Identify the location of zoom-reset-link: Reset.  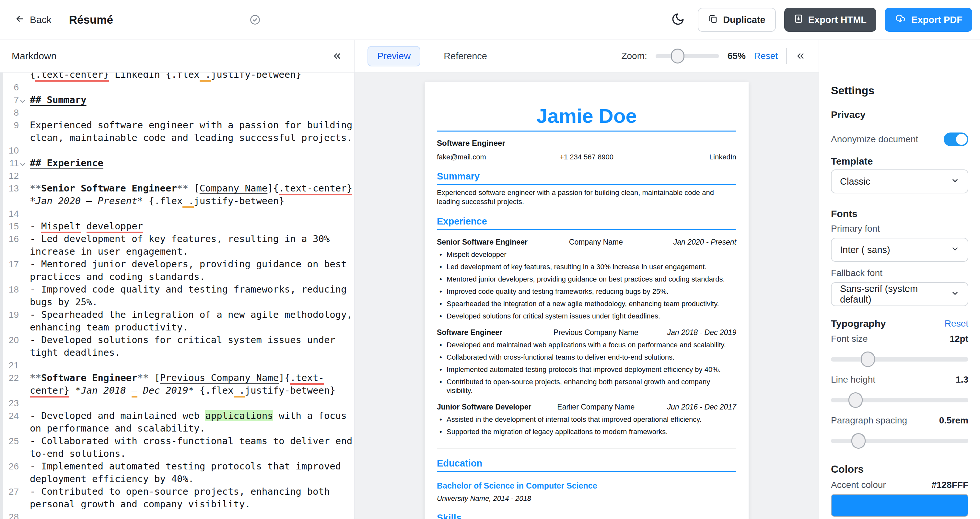
(766, 56).